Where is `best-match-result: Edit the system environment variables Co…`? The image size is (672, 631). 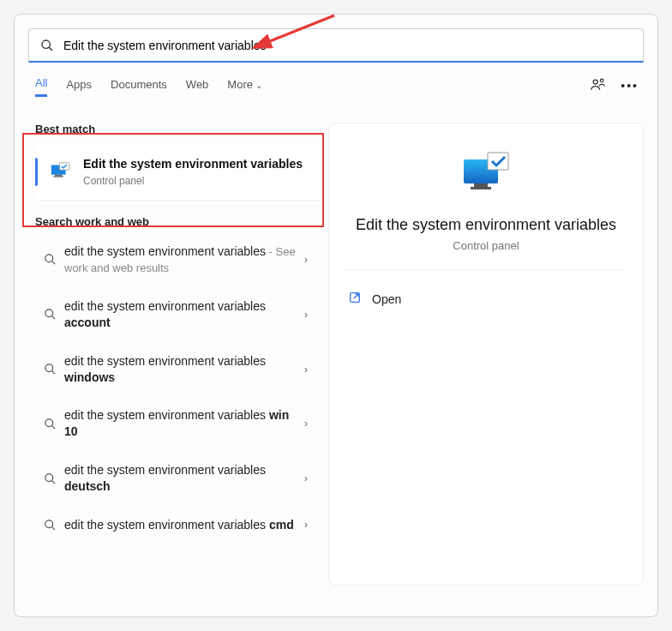 best-match-result: Edit the system environment variables Co… is located at coordinates (180, 171).